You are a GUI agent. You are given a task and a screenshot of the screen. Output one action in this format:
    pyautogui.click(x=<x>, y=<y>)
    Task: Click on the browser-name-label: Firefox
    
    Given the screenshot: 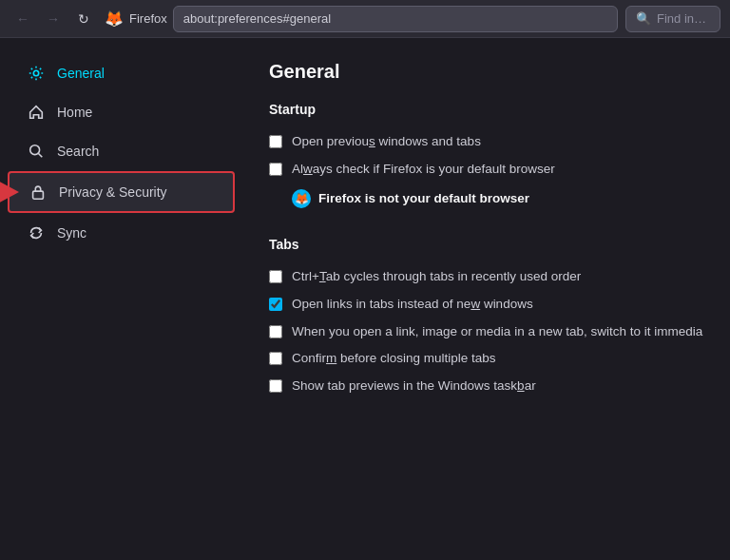 What is the action you would take?
    pyautogui.click(x=148, y=19)
    